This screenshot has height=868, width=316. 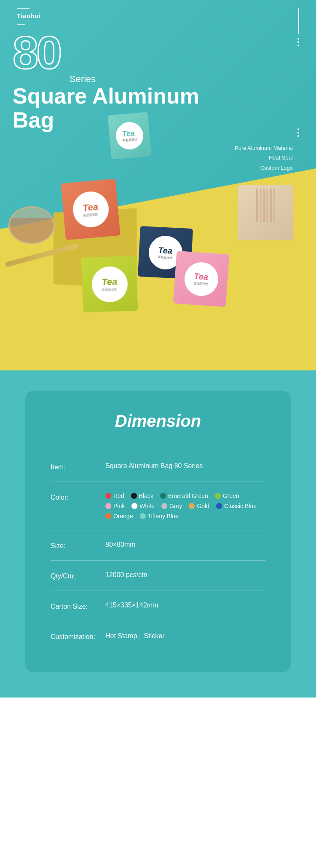 What do you see at coordinates (83, 79) in the screenshot?
I see `series-label: Series` at bounding box center [83, 79].